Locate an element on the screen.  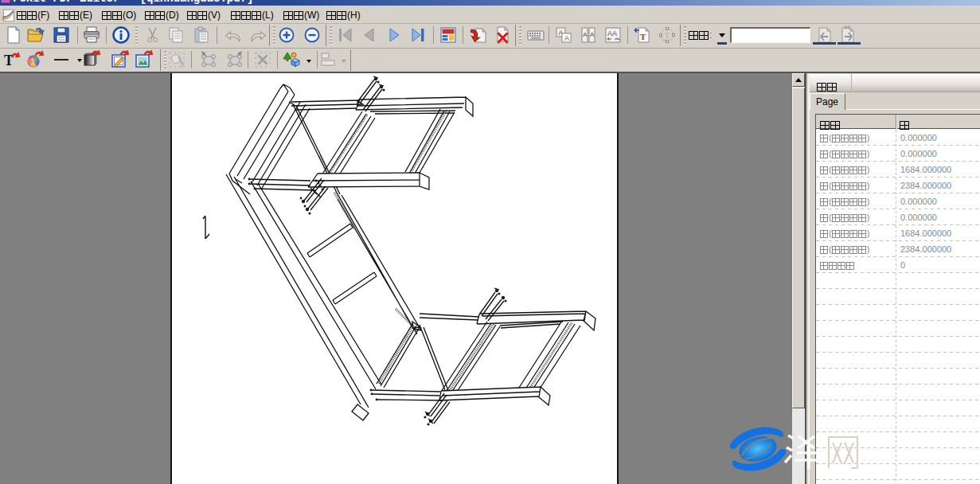
svg-text: AA is located at coordinates (612, 33).